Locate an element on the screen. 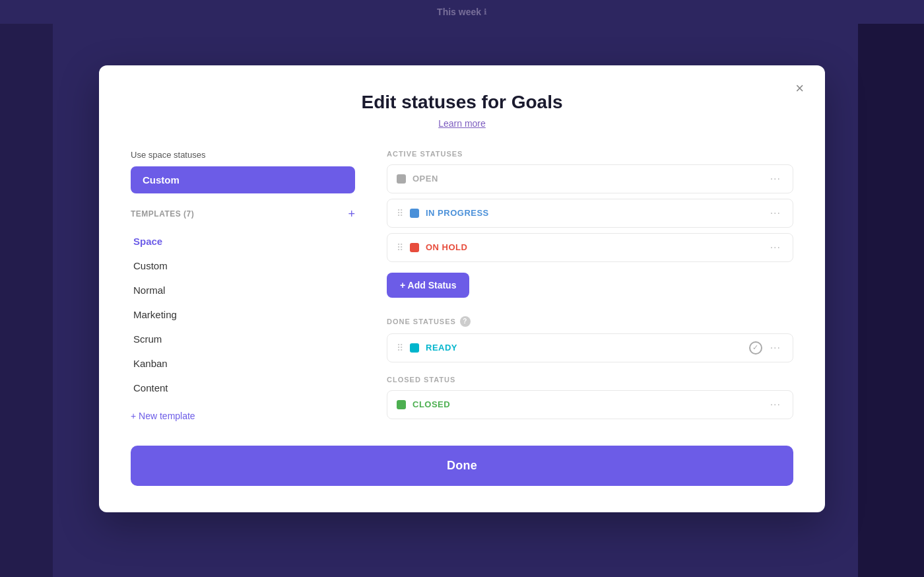 The height and width of the screenshot is (577, 924). open-status-actions: ··· is located at coordinates (776, 179).